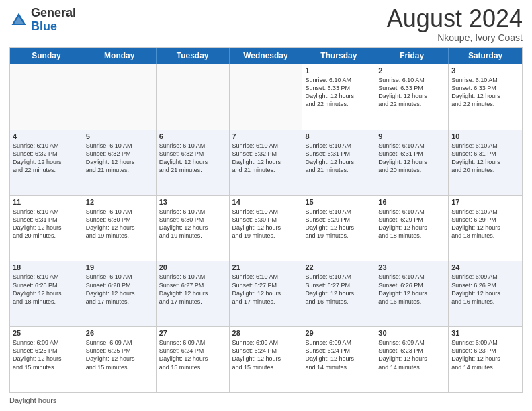 The height and width of the screenshot is (411, 532). Describe the element at coordinates (339, 163) in the screenshot. I see `cal-day-8: 8Sunrise: 6:10 AM Sunset: 6:31 PM Daylig…` at that location.